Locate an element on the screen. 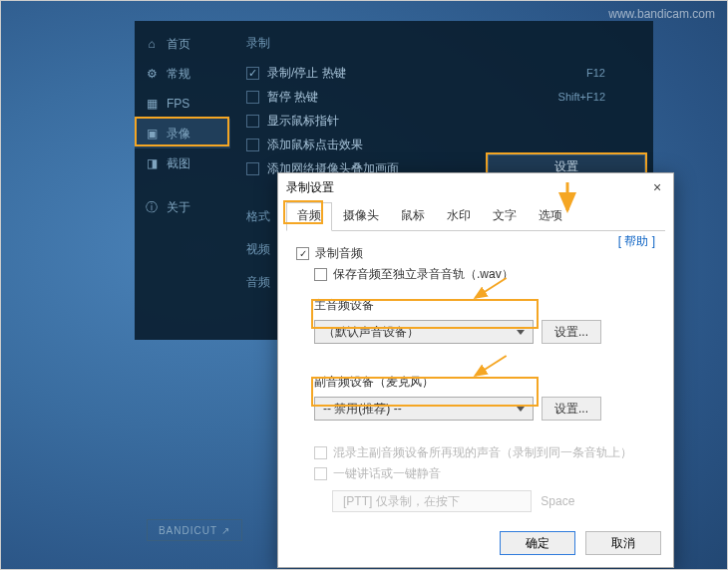  sidebar-item-home: ⌂ 首页 is located at coordinates (182, 44).